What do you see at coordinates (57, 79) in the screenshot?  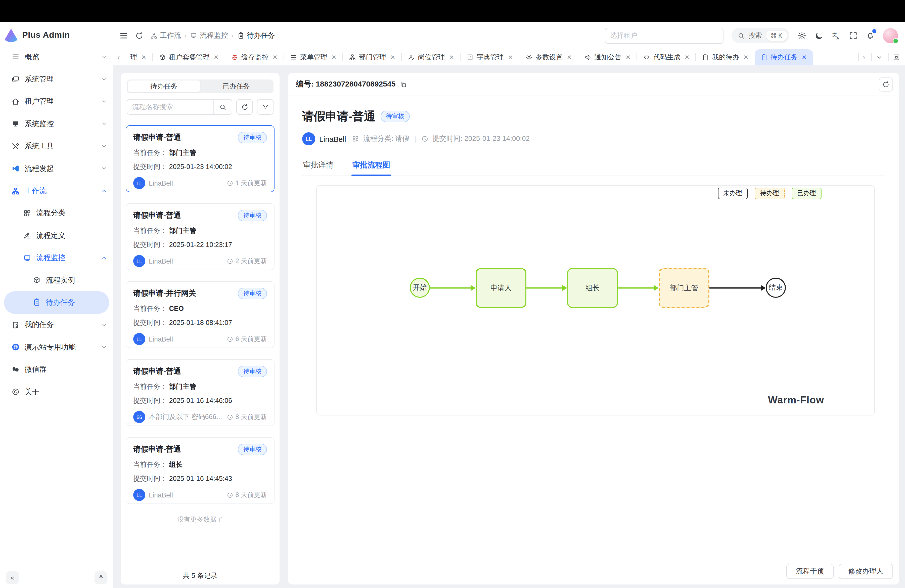 I see `sidebar-item-system-management: 系统管理` at bounding box center [57, 79].